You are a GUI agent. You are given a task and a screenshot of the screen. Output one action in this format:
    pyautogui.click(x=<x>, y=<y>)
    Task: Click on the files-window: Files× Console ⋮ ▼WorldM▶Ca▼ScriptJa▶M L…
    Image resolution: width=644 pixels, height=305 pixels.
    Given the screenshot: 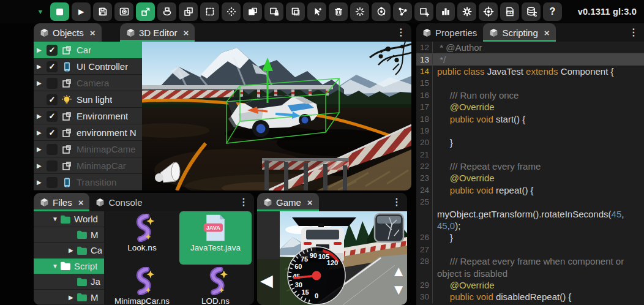 What is the action you would take?
    pyautogui.click(x=144, y=249)
    